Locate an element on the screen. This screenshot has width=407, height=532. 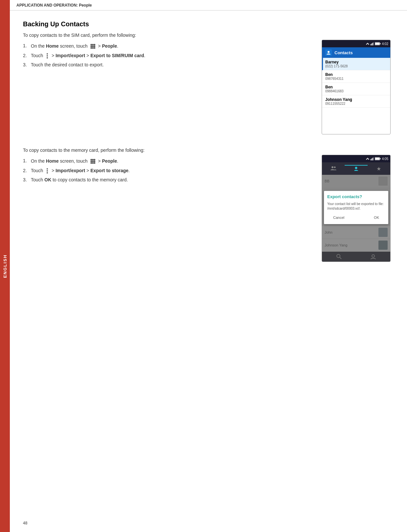
page-header: APPLICATION AND OPERATION: People is located at coordinates (208, 5).